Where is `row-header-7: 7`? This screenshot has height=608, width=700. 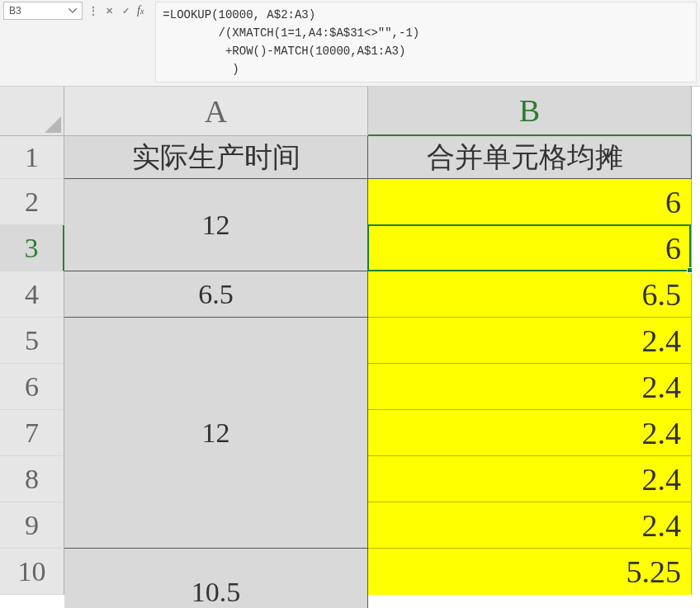
row-header-7: 7 is located at coordinates (32, 433).